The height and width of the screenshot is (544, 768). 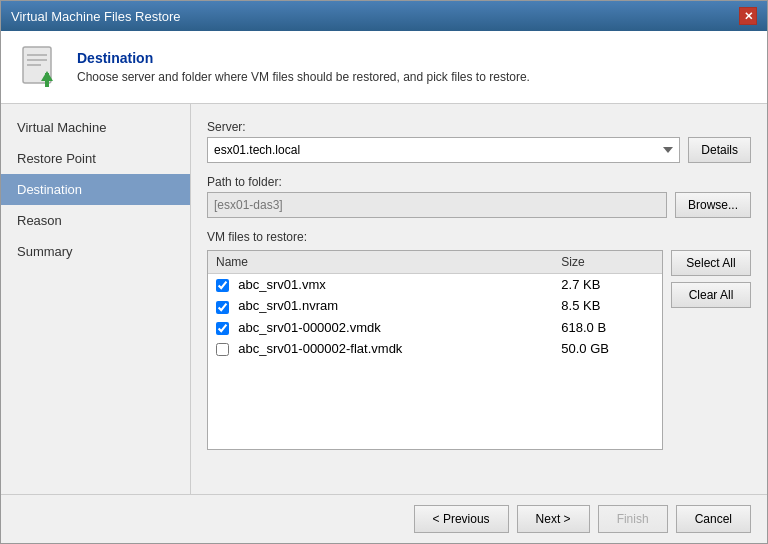 What do you see at coordinates (435, 348) in the screenshot?
I see `table-row: abc_srv01-000002-flat.vmdk 50.0 GB` at bounding box center [435, 348].